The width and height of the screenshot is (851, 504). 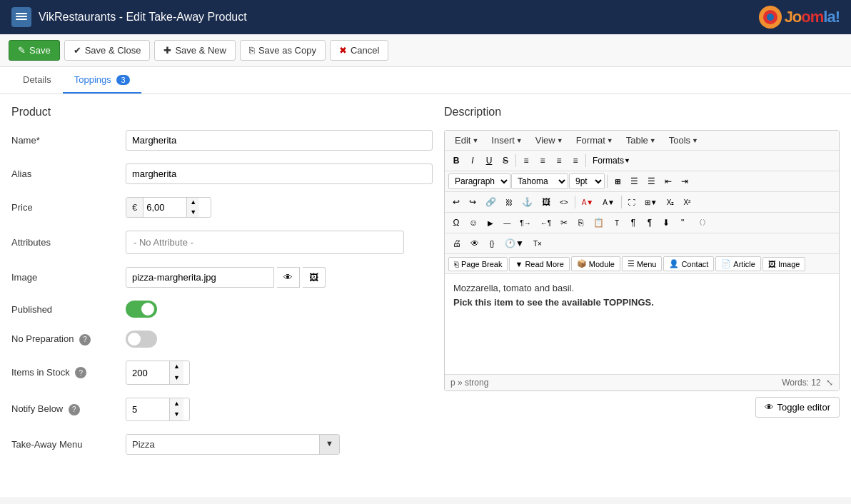 What do you see at coordinates (478, 264) in the screenshot?
I see `page-break-button: ⎗ Page Break` at bounding box center [478, 264].